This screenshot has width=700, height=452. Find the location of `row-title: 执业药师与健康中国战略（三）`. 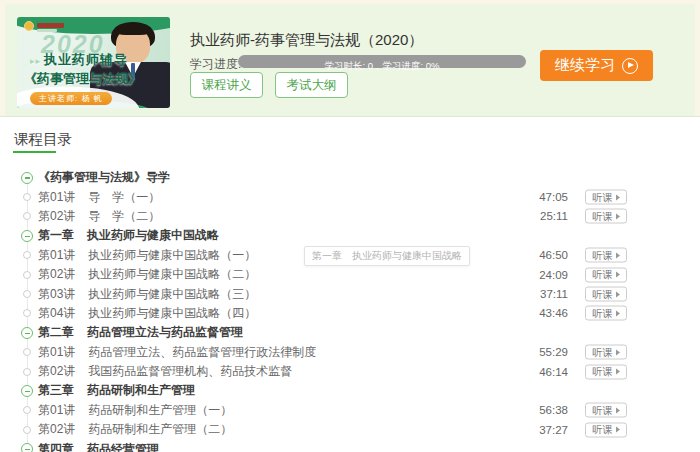

row-title: 执业药师与健康中国战略（三） is located at coordinates (172, 294).